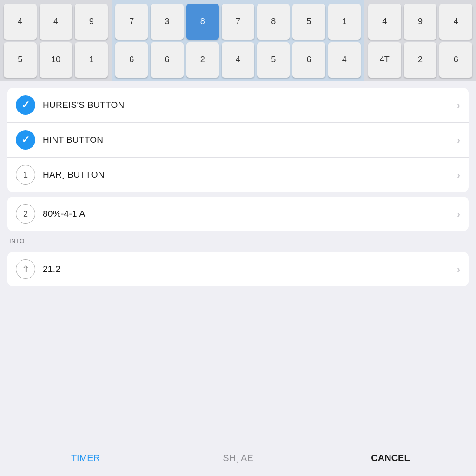 Image resolution: width=476 pixels, height=476 pixels. Describe the element at coordinates (238, 242) in the screenshot. I see `section-label-into: INTO` at that location.